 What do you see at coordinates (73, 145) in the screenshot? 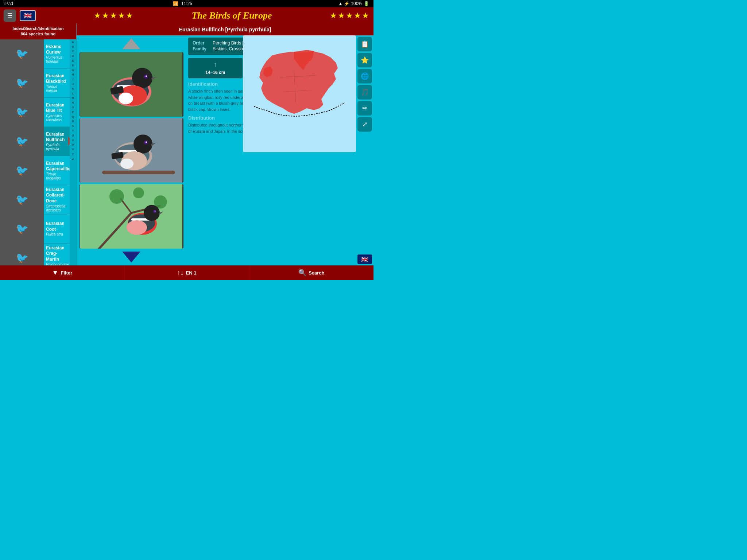
I see `alphabet-letter: W` at bounding box center [73, 145].